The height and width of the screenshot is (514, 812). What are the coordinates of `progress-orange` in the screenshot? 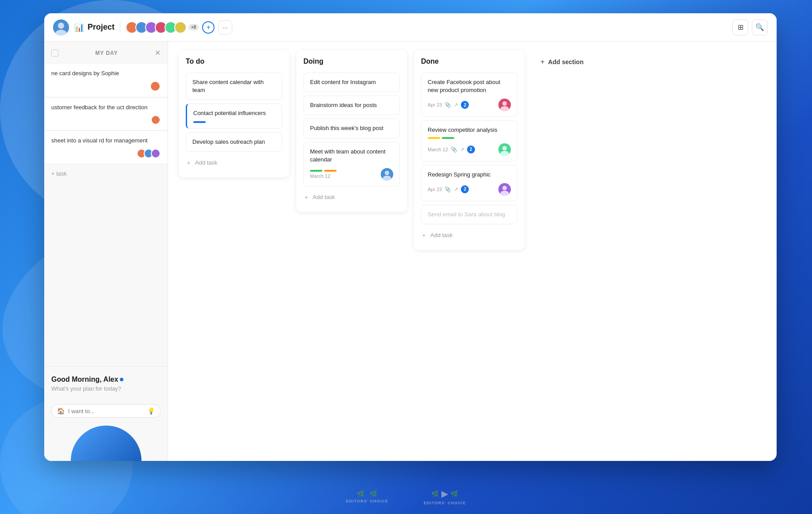 It's located at (330, 171).